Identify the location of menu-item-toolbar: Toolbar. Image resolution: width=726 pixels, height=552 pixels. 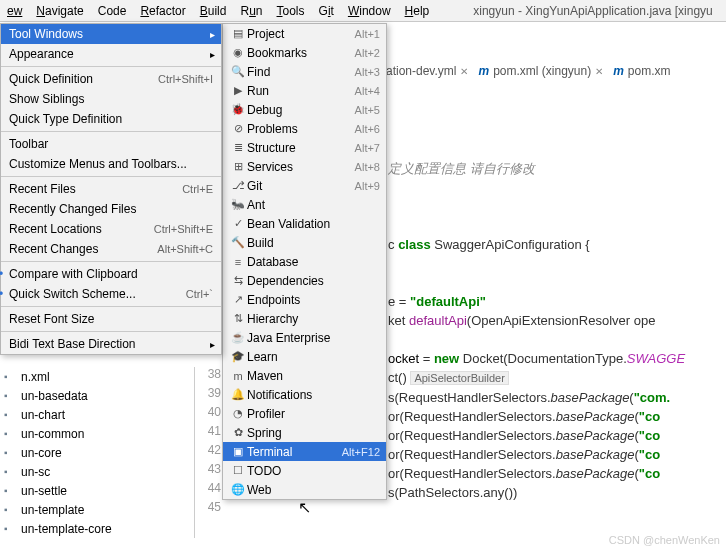
(111, 144).